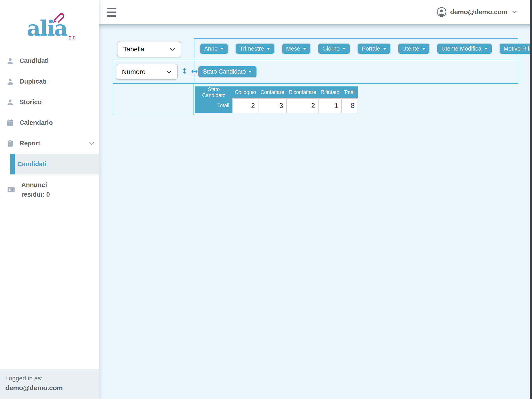 The height and width of the screenshot is (399, 532). I want to click on pivot-aggregator-area: Numero ↕, so click(154, 72).